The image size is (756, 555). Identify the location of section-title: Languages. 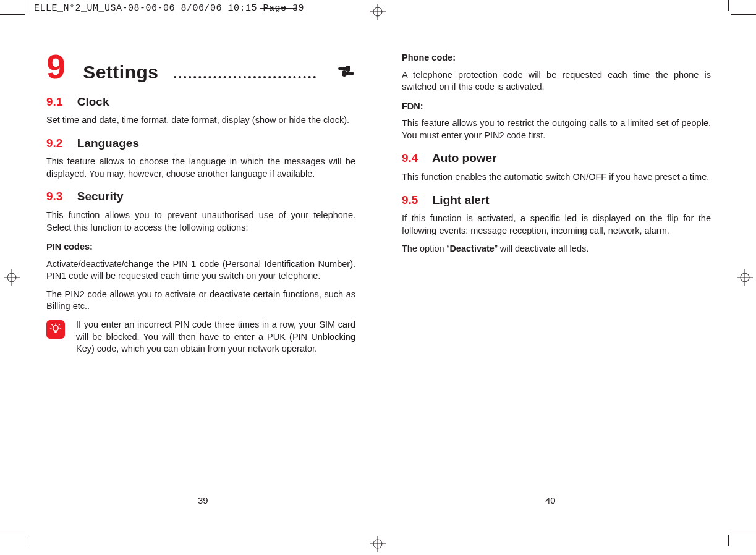
(108, 143).